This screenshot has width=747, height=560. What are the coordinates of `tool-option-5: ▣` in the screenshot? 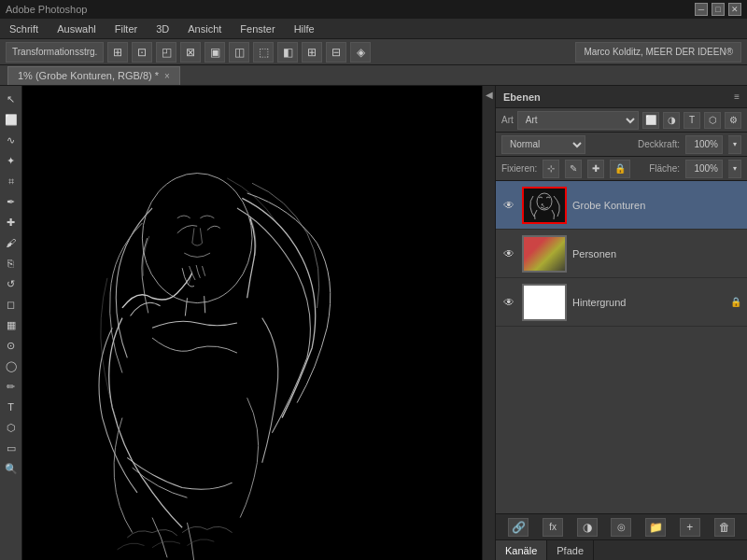 It's located at (215, 52).